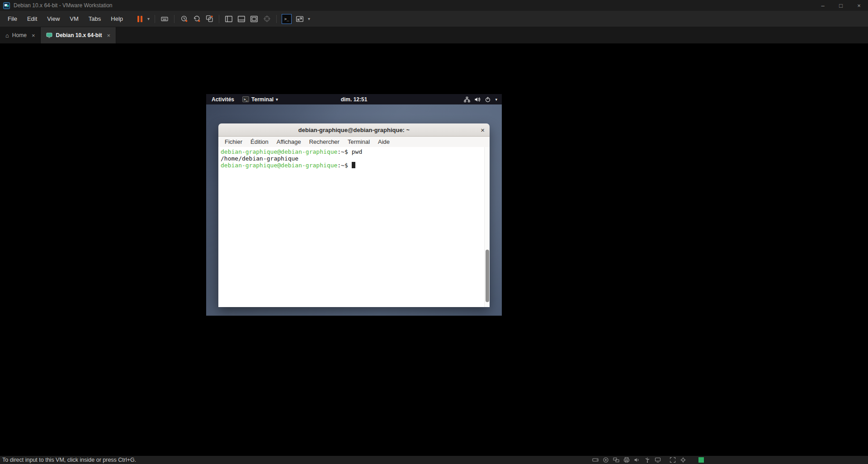  I want to click on vmware-statusbar: To direct input to this VM, click inside…, so click(434, 460).